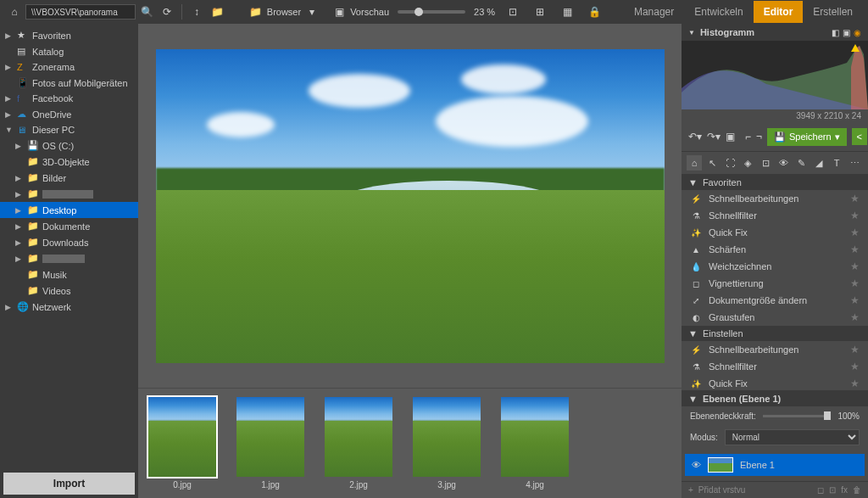 The width and height of the screenshot is (868, 498). What do you see at coordinates (714, 137) in the screenshot?
I see `redo-icon: ↷▾` at bounding box center [714, 137].